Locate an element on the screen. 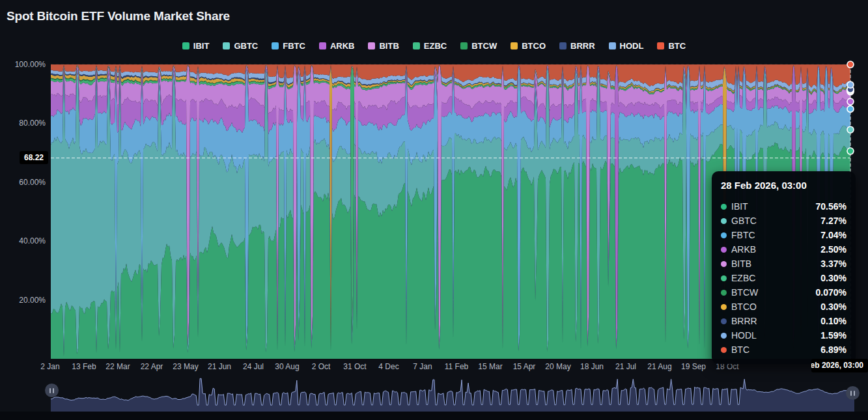 Image resolution: width=868 pixels, height=420 pixels. tooltip-series-value: 70.56% is located at coordinates (831, 206).